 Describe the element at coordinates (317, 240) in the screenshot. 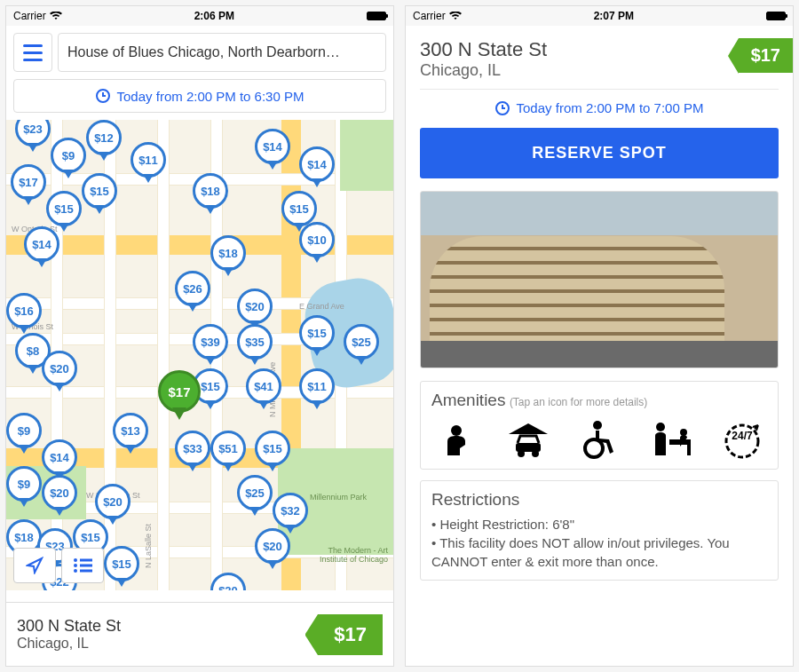

I see `price-pin: $10` at that location.